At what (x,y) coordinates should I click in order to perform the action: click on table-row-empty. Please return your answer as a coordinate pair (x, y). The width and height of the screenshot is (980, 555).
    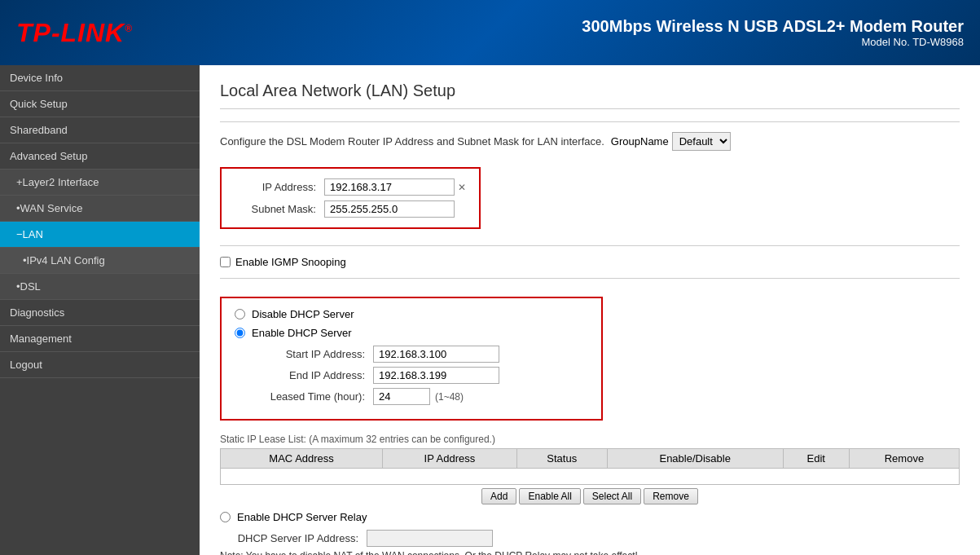
    Looking at the image, I should click on (590, 477).